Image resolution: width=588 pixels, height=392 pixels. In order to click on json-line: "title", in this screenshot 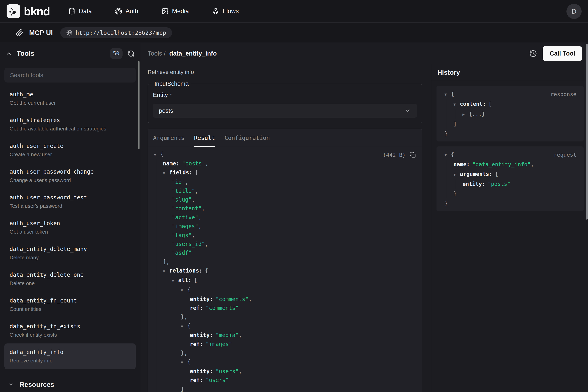, I will do `click(285, 191)`.